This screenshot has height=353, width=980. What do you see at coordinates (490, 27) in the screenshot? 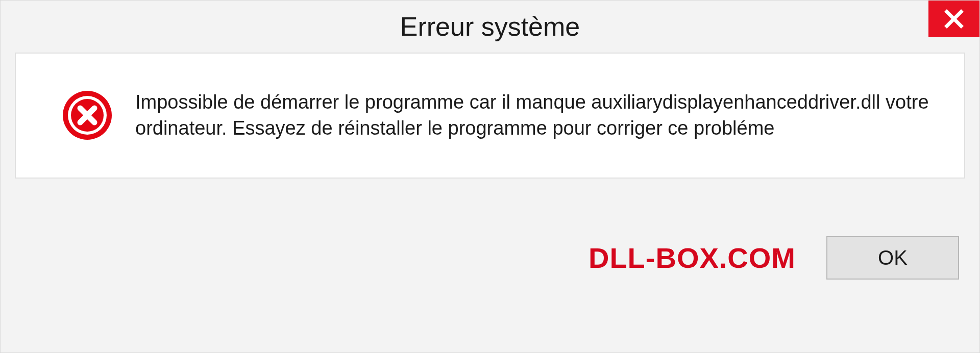
I see `title-bar: Erreur système` at bounding box center [490, 27].